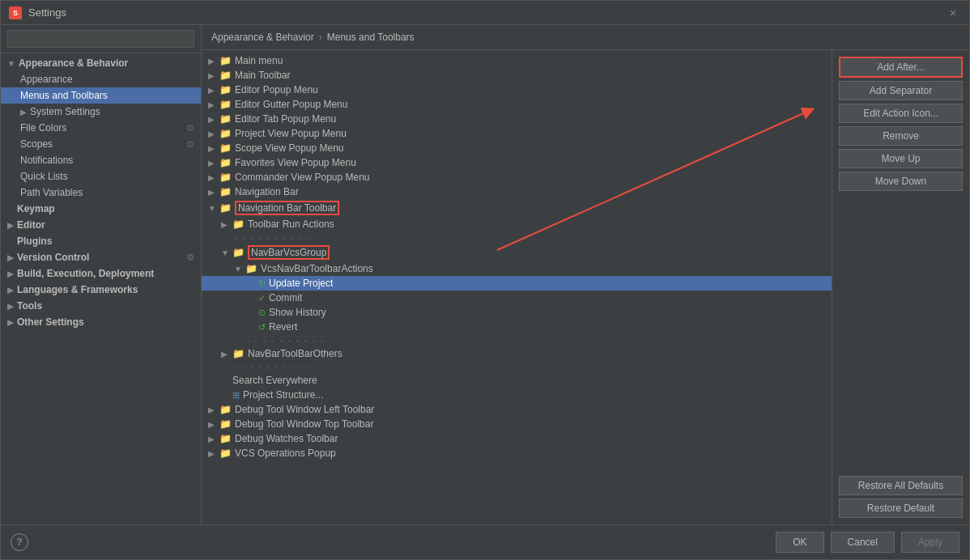 Image resolution: width=970 pixels, height=560 pixels. What do you see at coordinates (517, 75) in the screenshot?
I see `tree-item-main-toolbar: ▶ 📁 Main Toolbar` at bounding box center [517, 75].